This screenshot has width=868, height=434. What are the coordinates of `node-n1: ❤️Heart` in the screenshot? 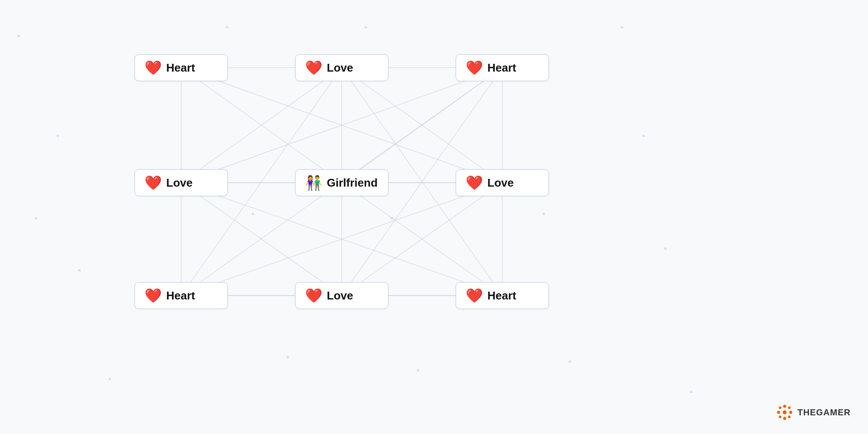 It's located at (181, 68).